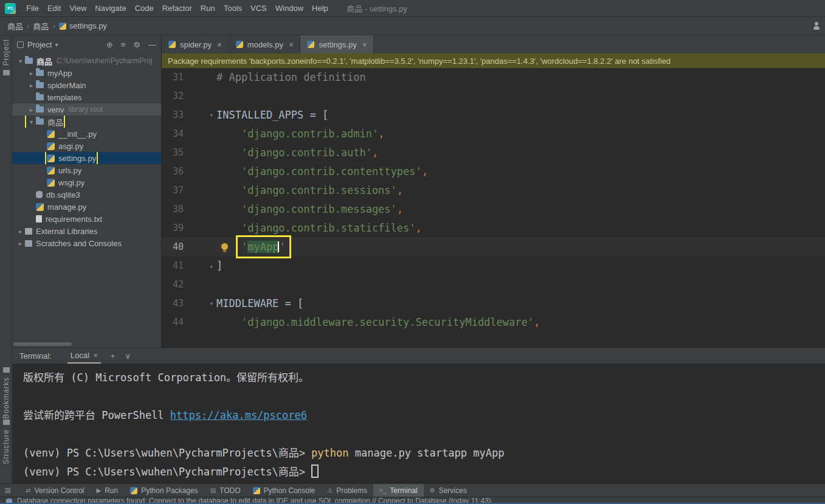 This screenshot has width=825, height=504. Describe the element at coordinates (289, 491) in the screenshot. I see `toolwindow-button-label: Python Console` at that location.